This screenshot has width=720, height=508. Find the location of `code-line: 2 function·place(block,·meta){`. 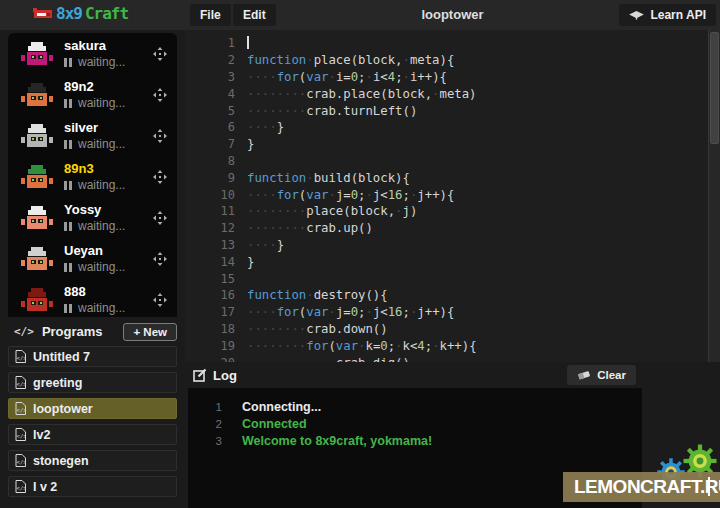

code-line: 2 function·place(block,·meta){ is located at coordinates (452, 60).